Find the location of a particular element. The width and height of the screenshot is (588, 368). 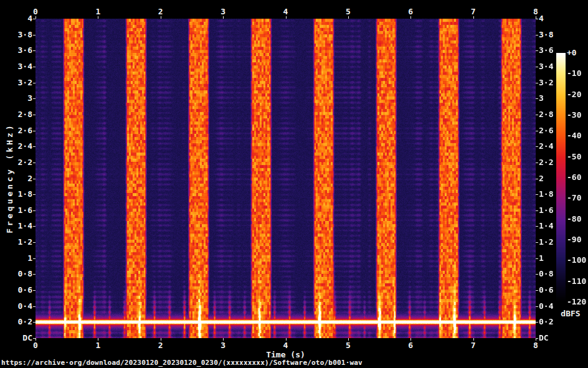

y-tick-label-left: 4 is located at coordinates (16, 19).